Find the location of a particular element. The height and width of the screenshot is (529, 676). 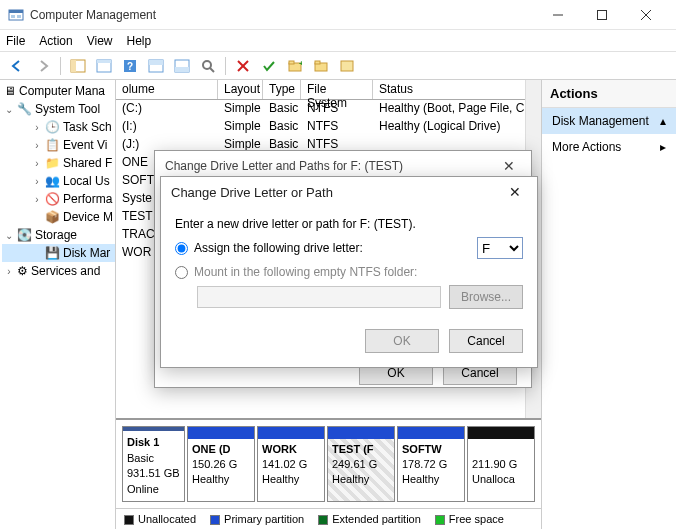

col-type: Type is located at coordinates (282, 90).